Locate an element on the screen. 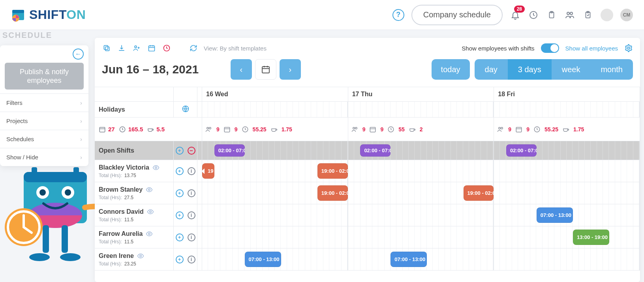 The width and height of the screenshot is (644, 282). avatar-small is located at coordinates (607, 15).